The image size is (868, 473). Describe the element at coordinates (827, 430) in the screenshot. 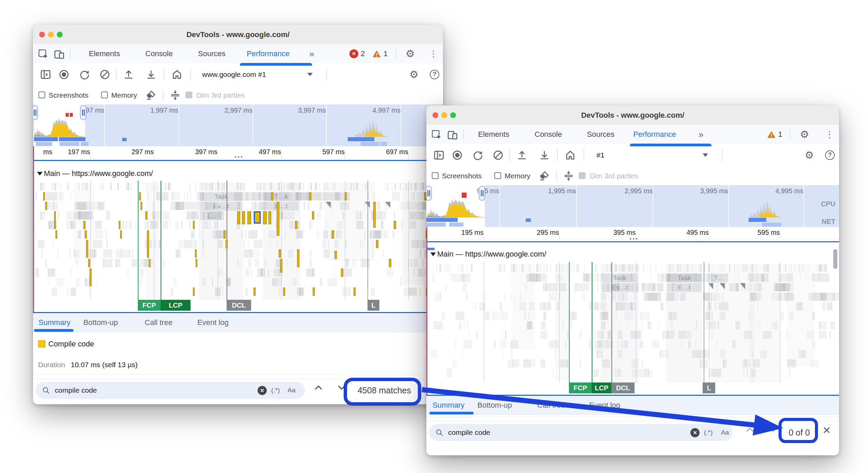

I see `close-search-icon: ✕` at that location.